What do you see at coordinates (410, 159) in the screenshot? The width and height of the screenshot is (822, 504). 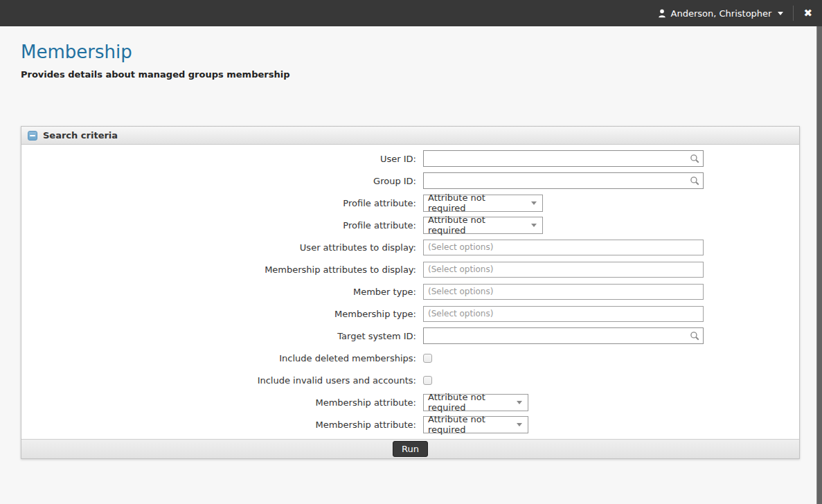 I see `field-row-user-id: User ID:` at bounding box center [410, 159].